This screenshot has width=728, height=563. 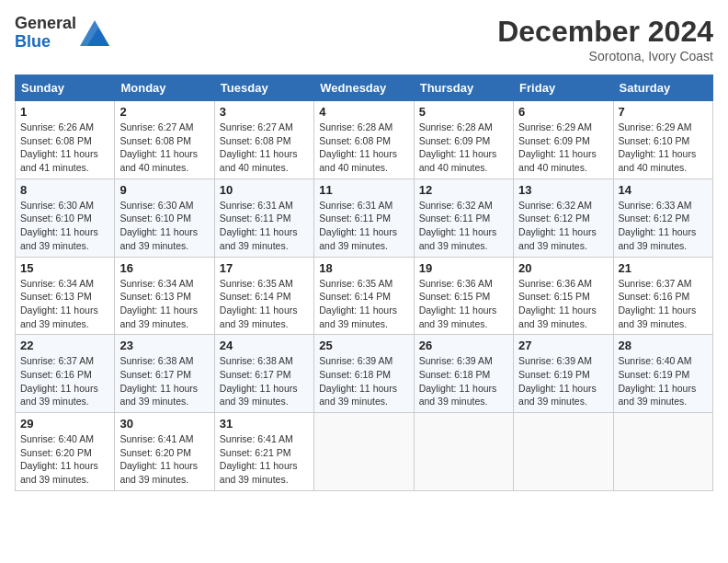 I want to click on calendar-week-row: 8Sunrise: 6:30 AM Sunset: 6:10 PM Daylig…, so click(x=364, y=217).